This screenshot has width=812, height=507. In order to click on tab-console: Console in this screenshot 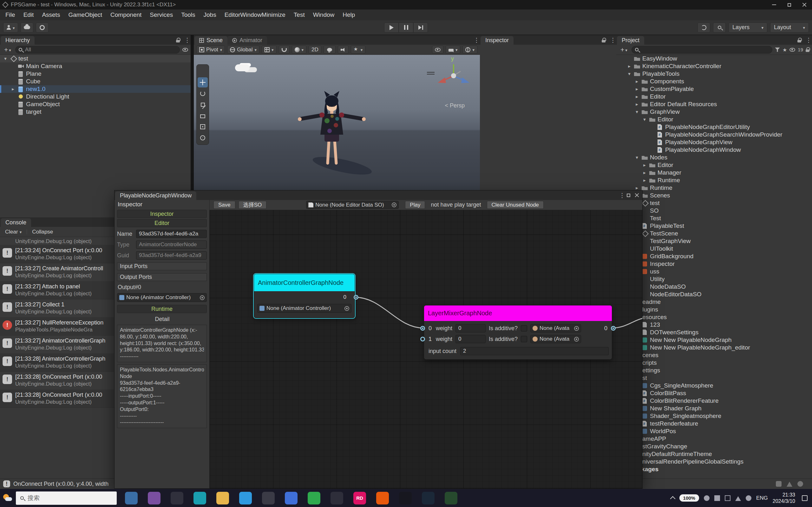, I will do `click(16, 223)`.